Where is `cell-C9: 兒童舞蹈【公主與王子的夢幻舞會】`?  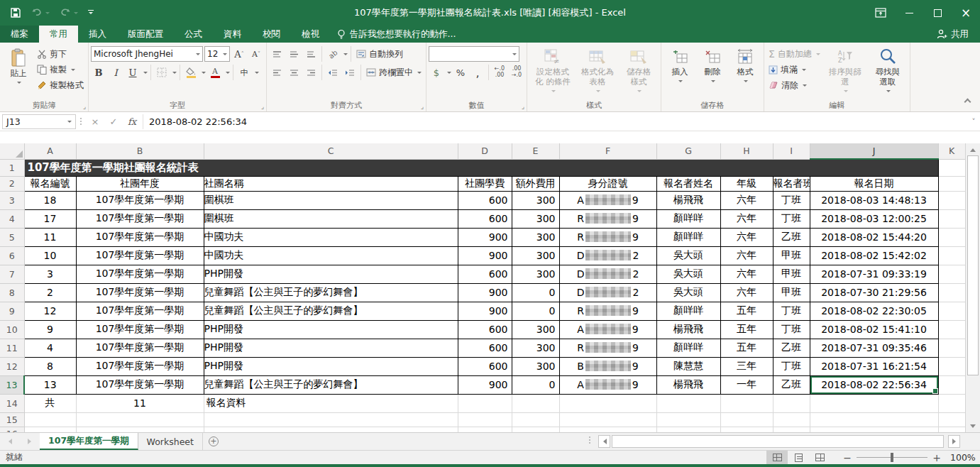
cell-C9: 兒童舞蹈【公主與王子的夢幻舞會】 is located at coordinates (331, 311).